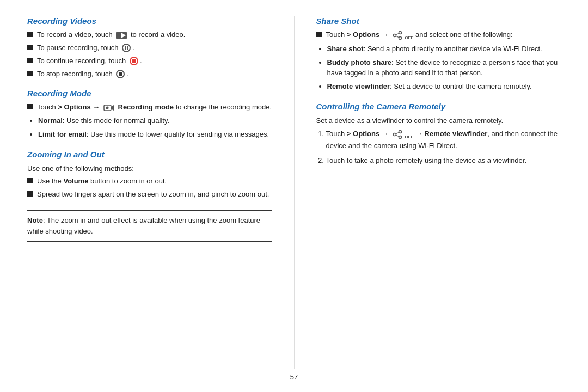 The image size is (588, 392). I want to click on volume-label: Volume, so click(76, 181).